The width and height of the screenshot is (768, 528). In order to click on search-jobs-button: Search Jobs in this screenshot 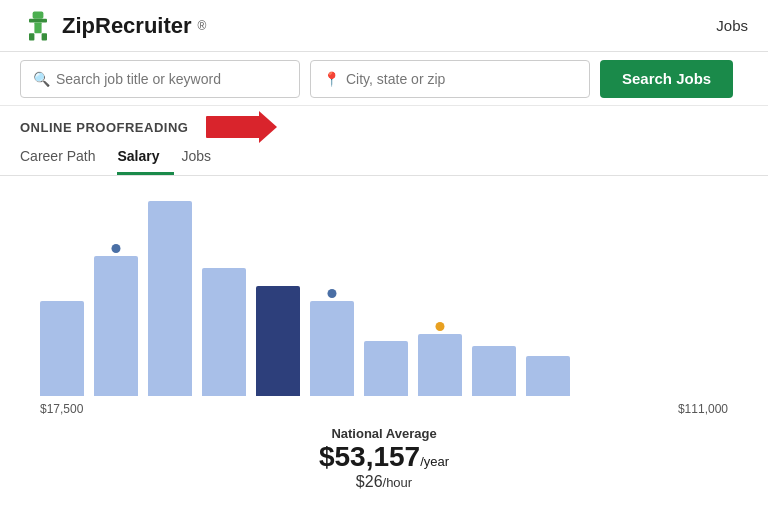, I will do `click(666, 79)`.